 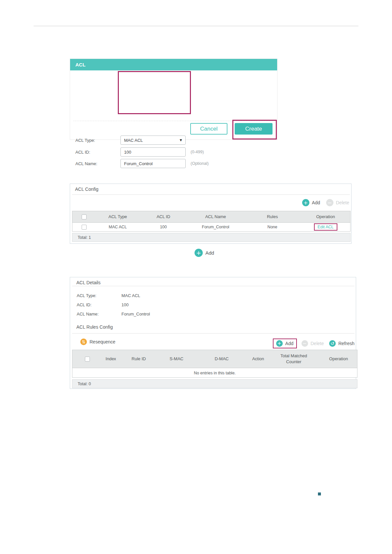 I want to click on cell-acl-name: Forum_Control, so click(x=216, y=227).